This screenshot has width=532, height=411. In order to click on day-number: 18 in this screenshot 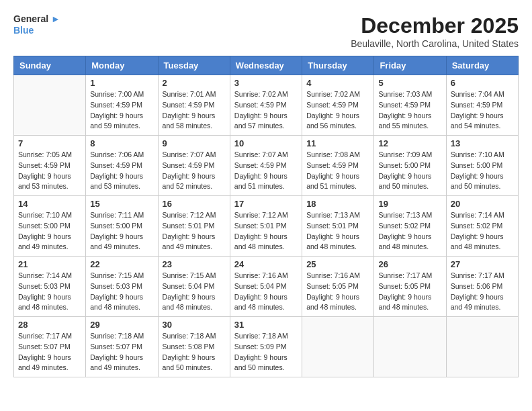, I will do `click(338, 204)`.